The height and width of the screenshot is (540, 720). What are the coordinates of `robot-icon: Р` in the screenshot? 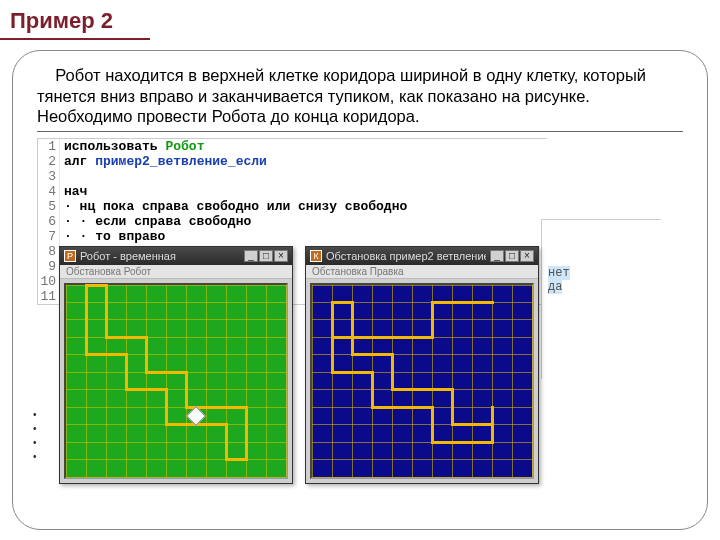 It's located at (70, 256).